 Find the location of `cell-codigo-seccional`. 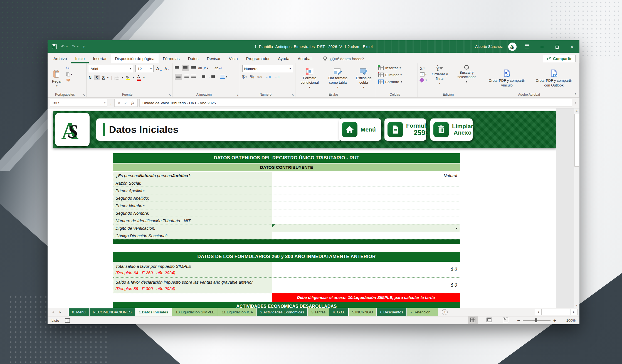

cell-codigo-seccional is located at coordinates (366, 236).